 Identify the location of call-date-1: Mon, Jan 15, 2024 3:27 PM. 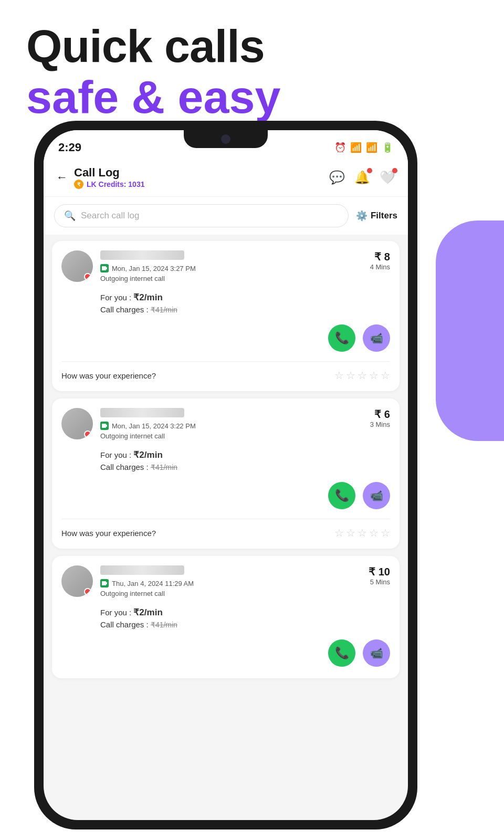
(154, 269).